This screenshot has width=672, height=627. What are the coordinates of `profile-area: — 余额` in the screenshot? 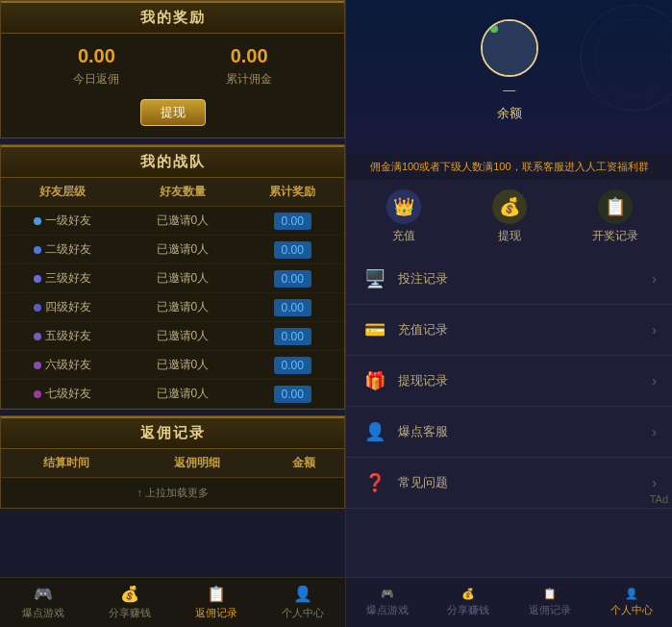 It's located at (510, 77).